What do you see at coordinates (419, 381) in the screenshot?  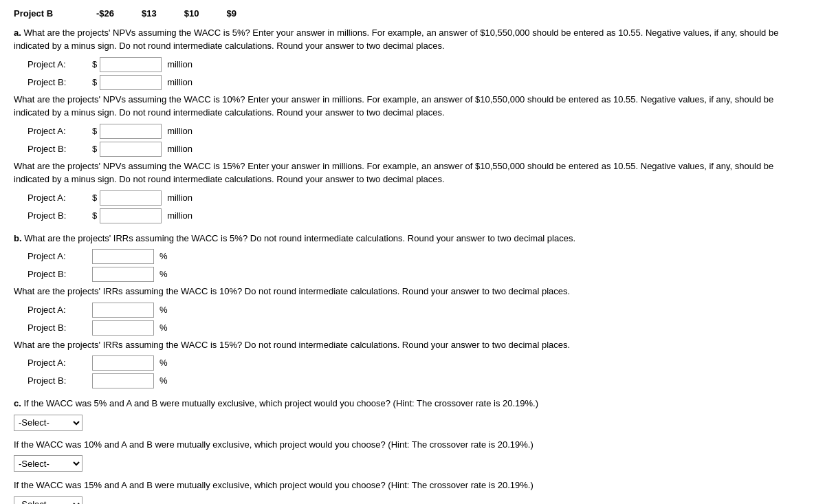 I see `irr-wacc15-project-b-row: Project B: %` at bounding box center [419, 381].